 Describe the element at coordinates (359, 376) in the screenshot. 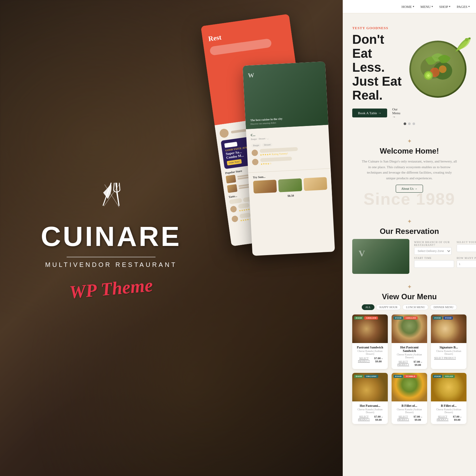

I see `badge-dash-4: DASH` at that location.